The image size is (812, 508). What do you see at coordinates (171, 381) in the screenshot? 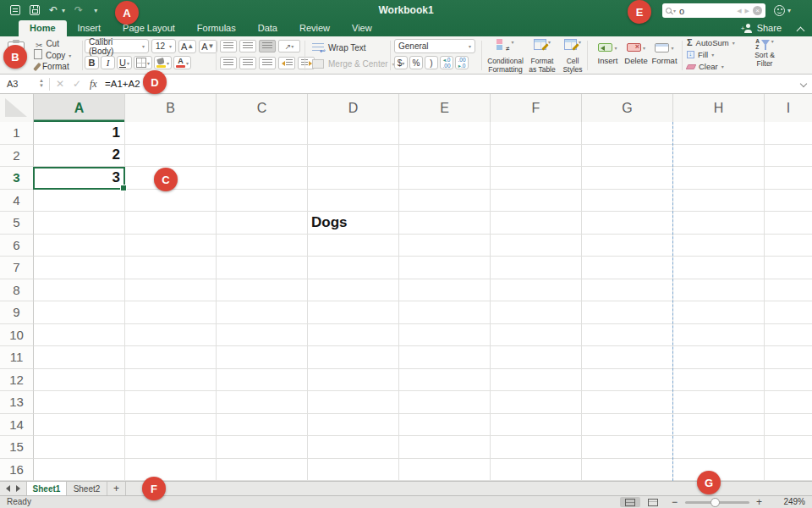
I see `cell-B12` at bounding box center [171, 381].